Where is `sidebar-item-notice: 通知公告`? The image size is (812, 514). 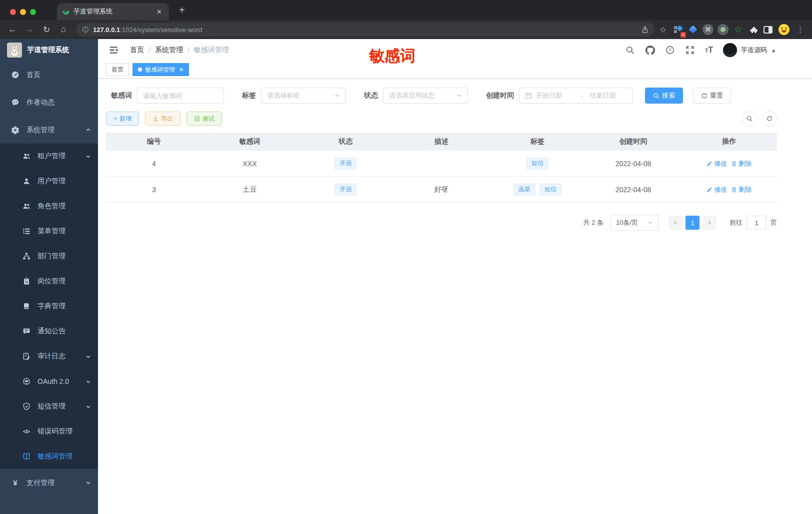
sidebar-item-notice: 通知公告 is located at coordinates (49, 331).